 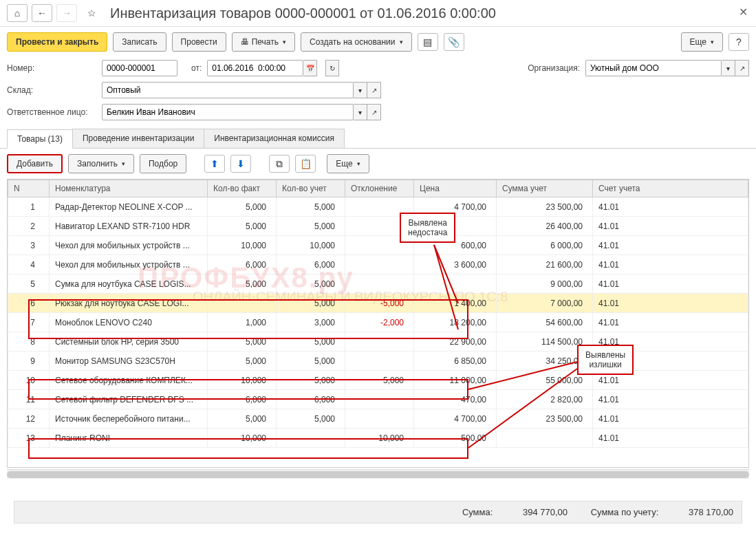 I want to click on table-row: 9Монитор SAMSUNG S23C570H5,0005,0006 850…, so click(x=378, y=361).